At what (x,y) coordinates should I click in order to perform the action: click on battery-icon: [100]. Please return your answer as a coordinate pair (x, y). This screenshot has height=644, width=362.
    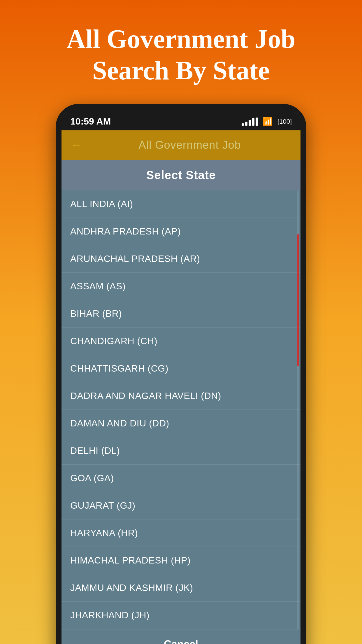
    Looking at the image, I should click on (284, 122).